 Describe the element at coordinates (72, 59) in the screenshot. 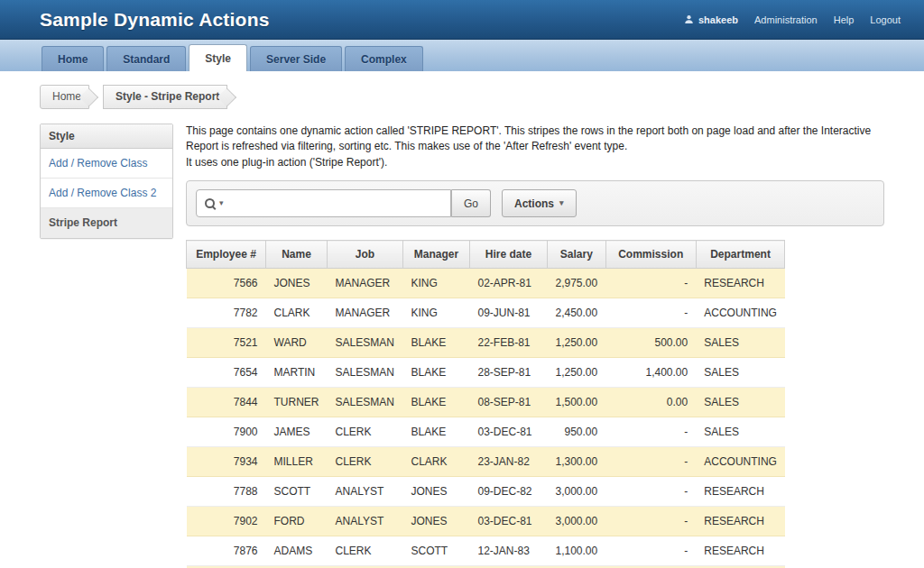

I see `tab-home: Home` at that location.